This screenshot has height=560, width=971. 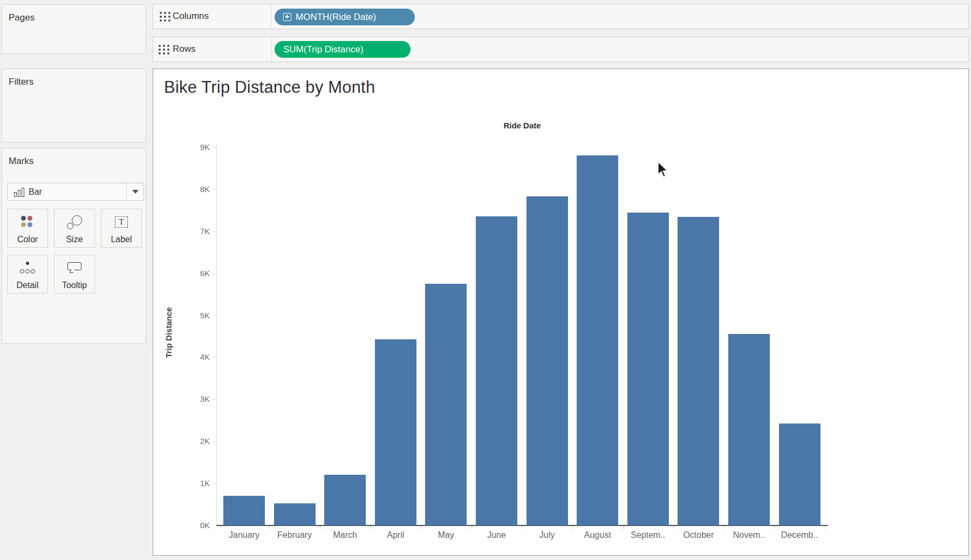 I want to click on color-button-label: Color, so click(x=28, y=240).